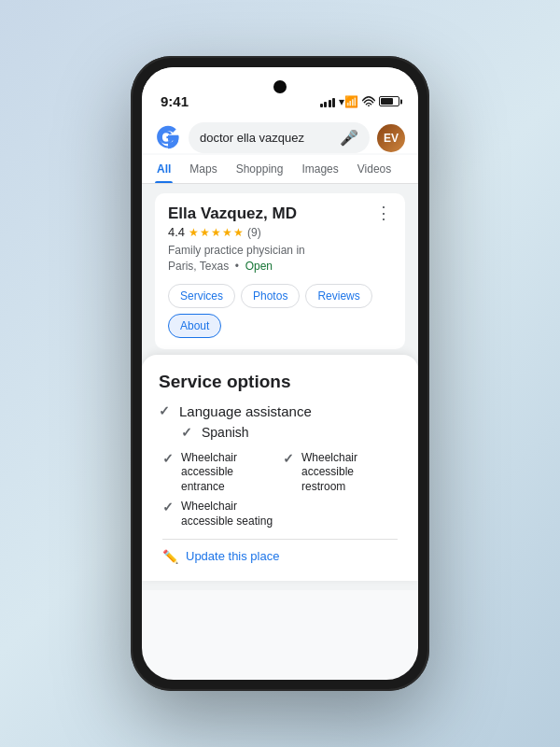  Describe the element at coordinates (220, 514) in the screenshot. I see `wheelchair-item-seating: ✓ Wheelchair accessible seating` at that location.